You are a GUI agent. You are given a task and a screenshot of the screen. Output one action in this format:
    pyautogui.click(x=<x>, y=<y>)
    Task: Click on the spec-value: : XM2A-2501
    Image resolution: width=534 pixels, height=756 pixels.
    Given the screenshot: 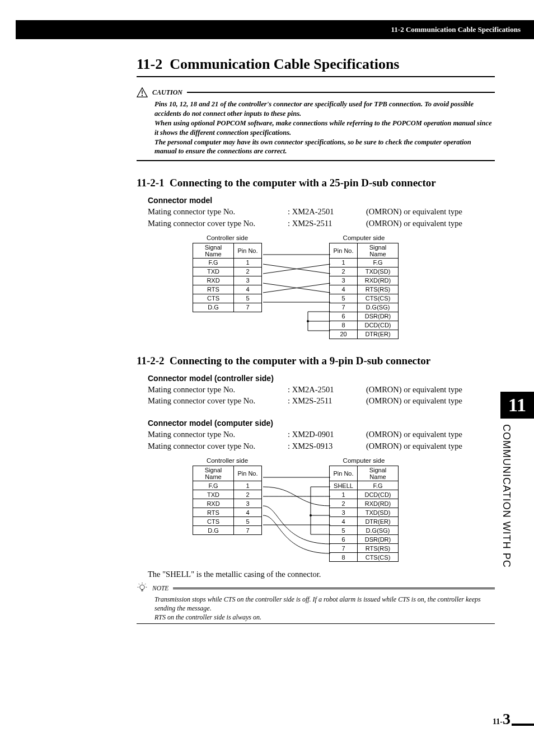 What is the action you would take?
    pyautogui.click(x=327, y=212)
    